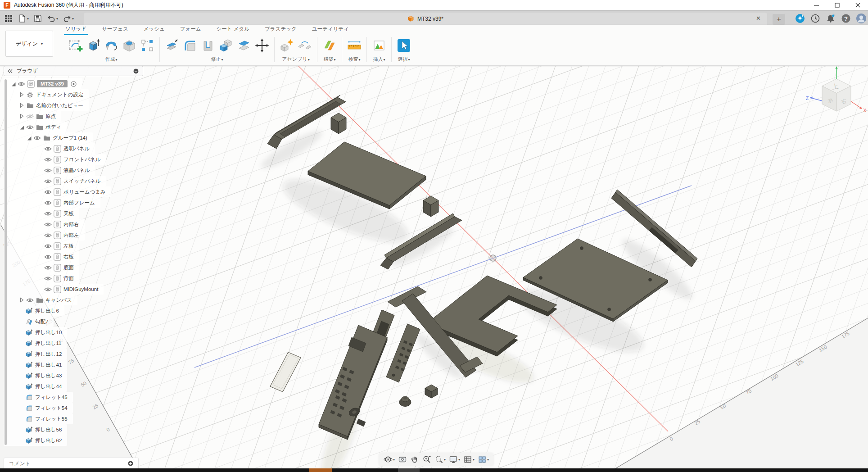 This screenshot has width=868, height=472. I want to click on tool-revolve-button, so click(111, 45).